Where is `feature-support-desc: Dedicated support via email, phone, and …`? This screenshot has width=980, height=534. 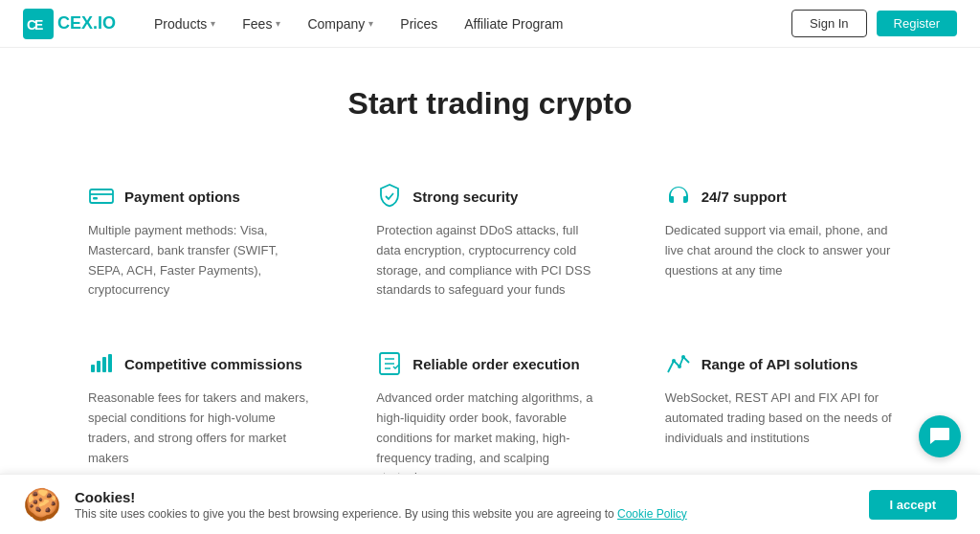
feature-support-desc: Dedicated support via email, phone, and … is located at coordinates (779, 251).